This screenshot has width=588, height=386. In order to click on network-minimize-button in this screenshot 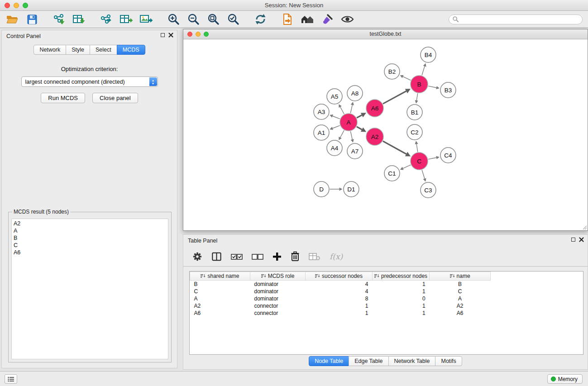, I will do `click(198, 34)`.